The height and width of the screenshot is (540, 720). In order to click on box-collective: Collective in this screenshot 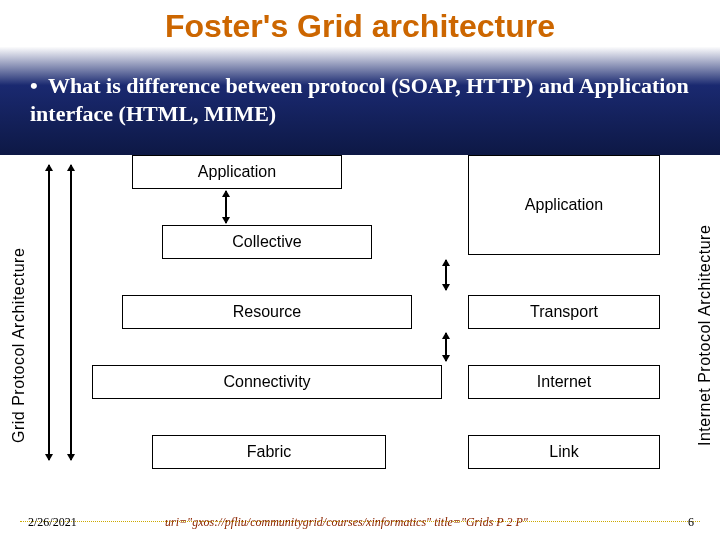, I will do `click(267, 242)`.